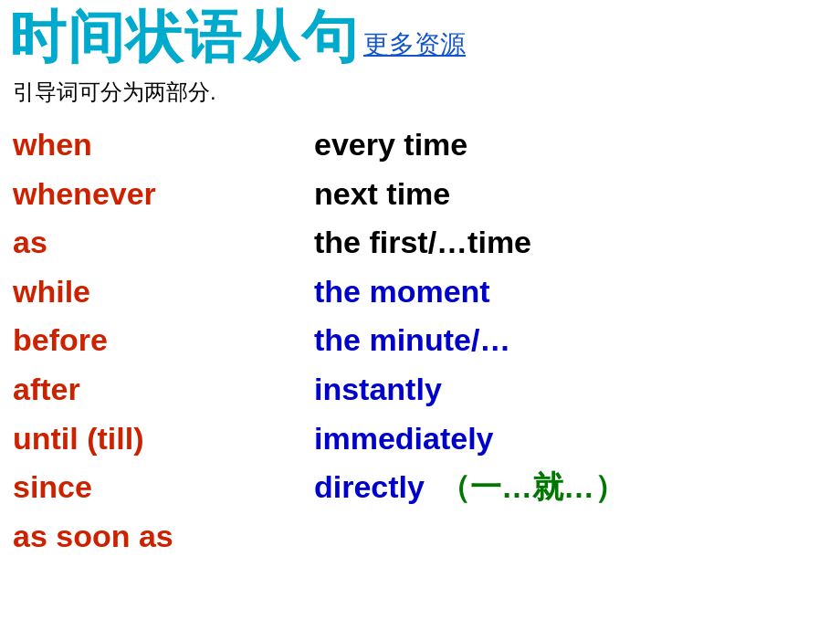 The width and height of the screenshot is (840, 630). Describe the element at coordinates (369, 488) in the screenshot. I see `list-item: directly` at that location.